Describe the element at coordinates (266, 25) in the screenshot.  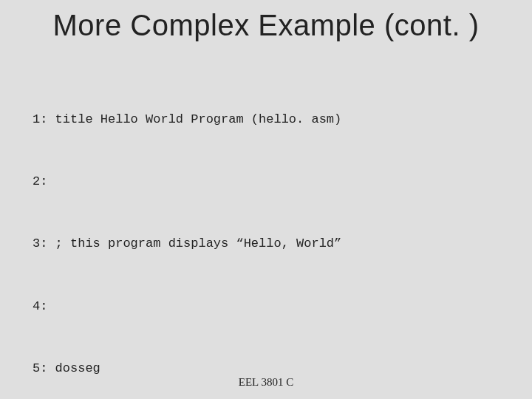
I see `slide-title: More Complex Example (cont. )` at that location.